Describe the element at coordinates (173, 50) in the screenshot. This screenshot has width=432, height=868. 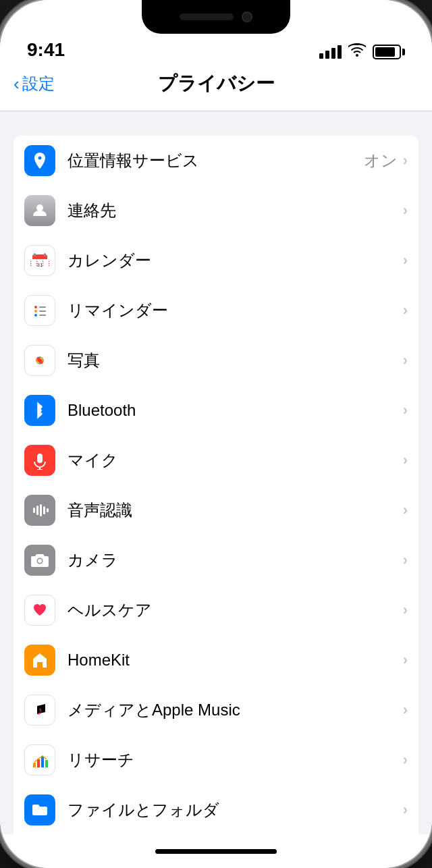
I see `status-time: 9:41` at that location.